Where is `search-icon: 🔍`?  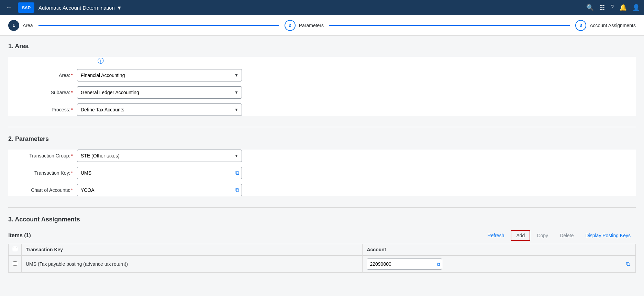 search-icon: 🔍 is located at coordinates (590, 8).